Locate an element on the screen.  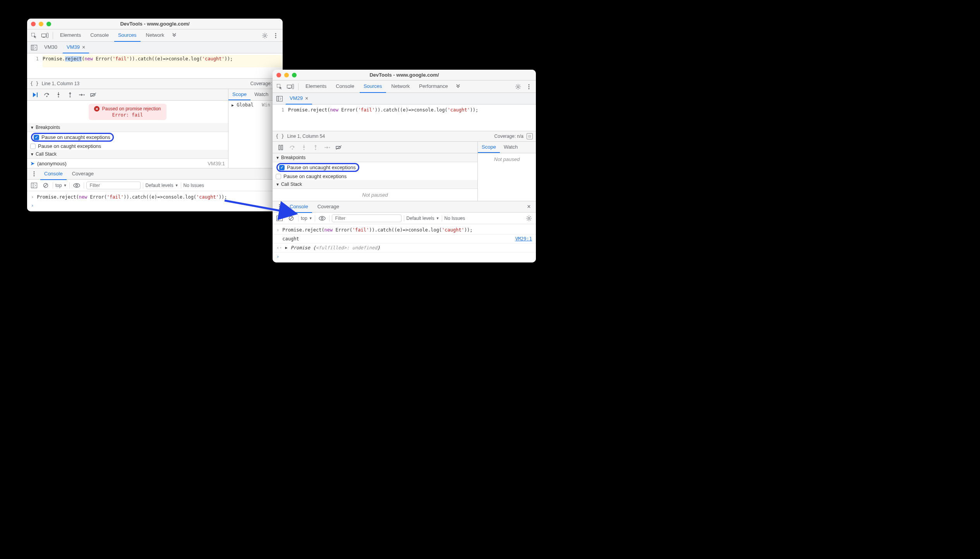
callstack-frame: ➤ (anonymous) VM39:1 is located at coordinates (128, 163).